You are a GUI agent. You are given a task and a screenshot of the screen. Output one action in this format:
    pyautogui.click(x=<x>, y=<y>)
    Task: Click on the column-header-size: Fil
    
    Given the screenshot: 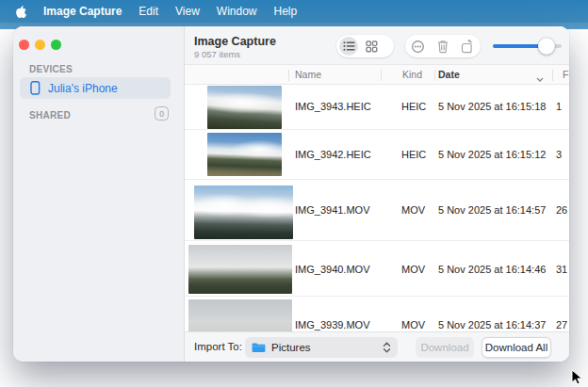 What is the action you would take?
    pyautogui.click(x=565, y=74)
    